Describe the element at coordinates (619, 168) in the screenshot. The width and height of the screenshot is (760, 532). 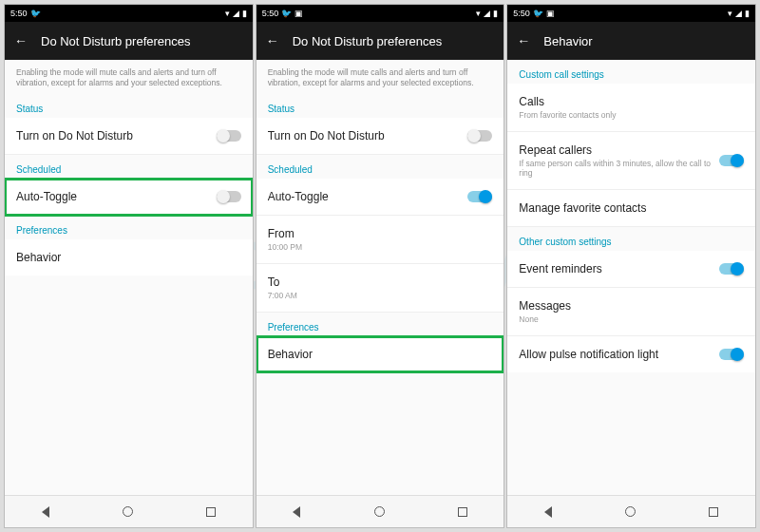
I see `value: If same person calls within 3 minutes, a…` at that location.